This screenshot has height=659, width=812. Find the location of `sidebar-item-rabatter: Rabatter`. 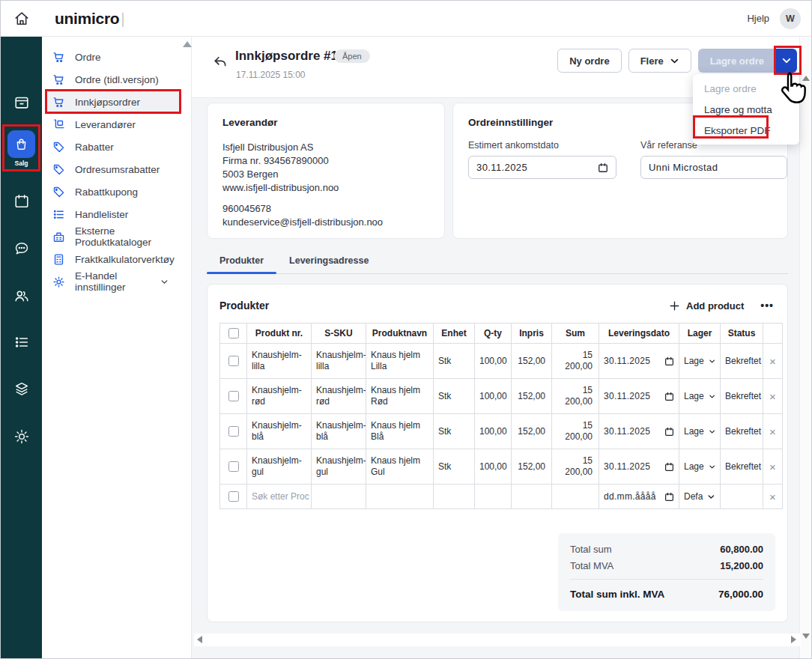

sidebar-item-rabatter: Rabatter is located at coordinates (113, 147).